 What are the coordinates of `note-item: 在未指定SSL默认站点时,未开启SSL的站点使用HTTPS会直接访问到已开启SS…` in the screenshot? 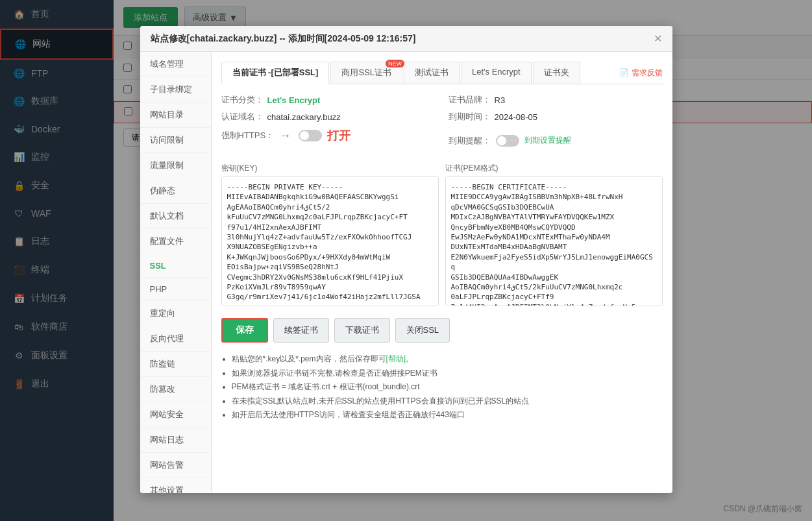 It's located at (447, 402).